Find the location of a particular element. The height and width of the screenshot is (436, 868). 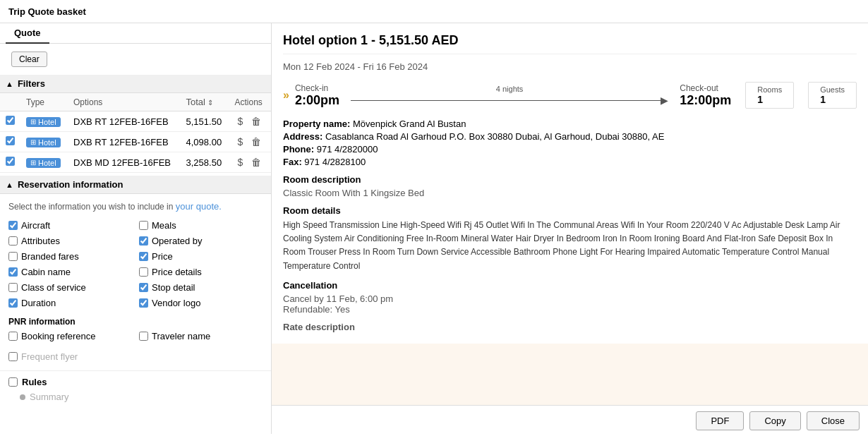

currency-btn-2: $ is located at coordinates (241, 162).